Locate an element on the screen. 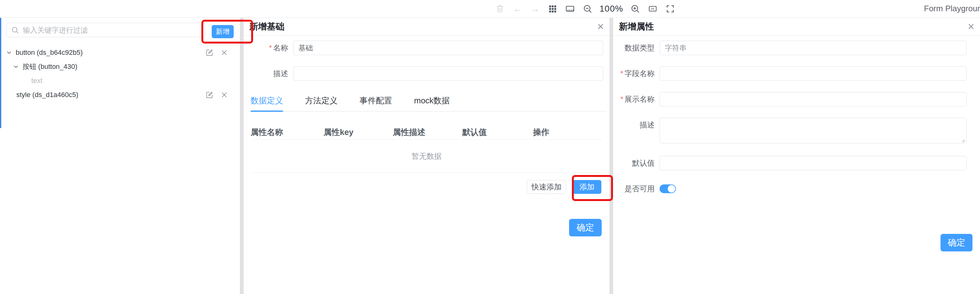 This screenshot has height=294, width=980. tree-item-label: text is located at coordinates (37, 81).